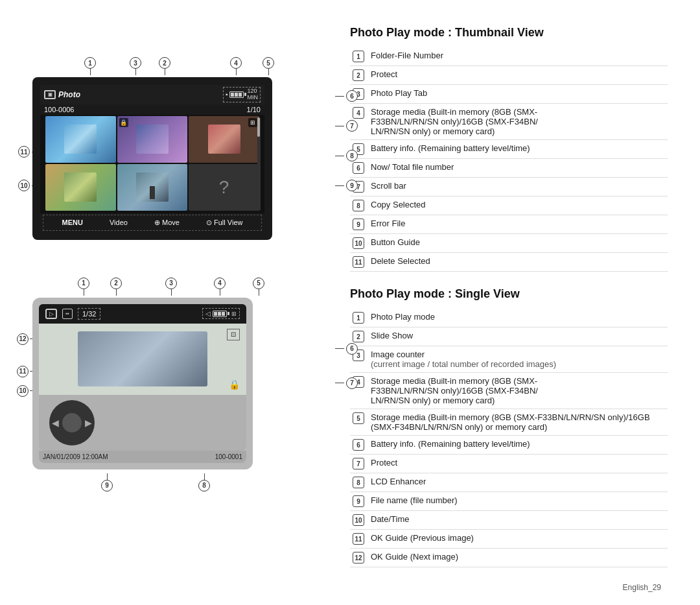 The width and height of the screenshot is (700, 605). I want to click on thumb-item-1: 1 Folder-File Number, so click(509, 57).